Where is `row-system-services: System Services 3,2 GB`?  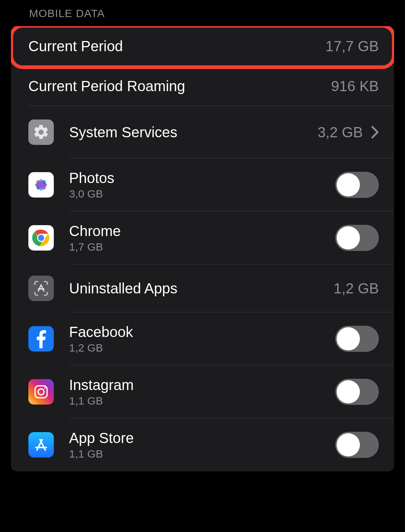
row-system-services: System Services 3,2 GB is located at coordinates (202, 132).